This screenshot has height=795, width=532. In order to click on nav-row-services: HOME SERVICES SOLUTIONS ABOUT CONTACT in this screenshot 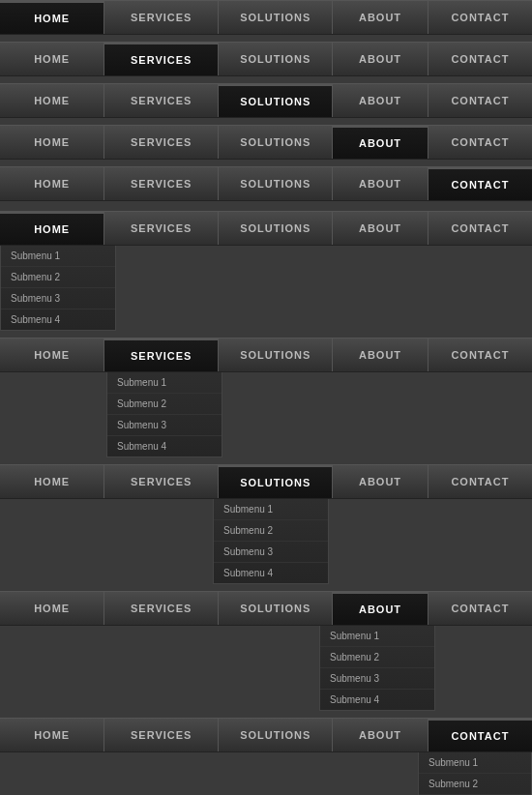, I will do `click(266, 59)`.